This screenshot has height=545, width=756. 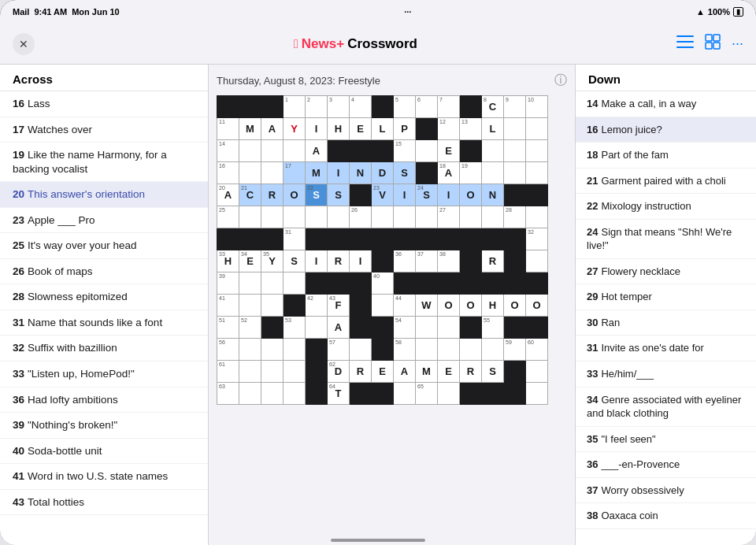 What do you see at coordinates (295, 372) in the screenshot?
I see `cell-r13c4` at bounding box center [295, 372].